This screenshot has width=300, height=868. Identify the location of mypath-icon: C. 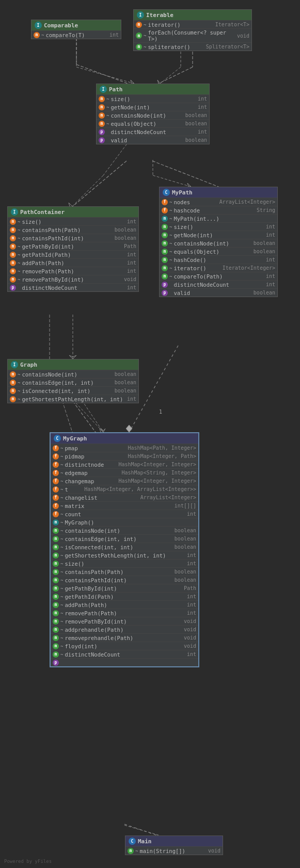
(166, 192).